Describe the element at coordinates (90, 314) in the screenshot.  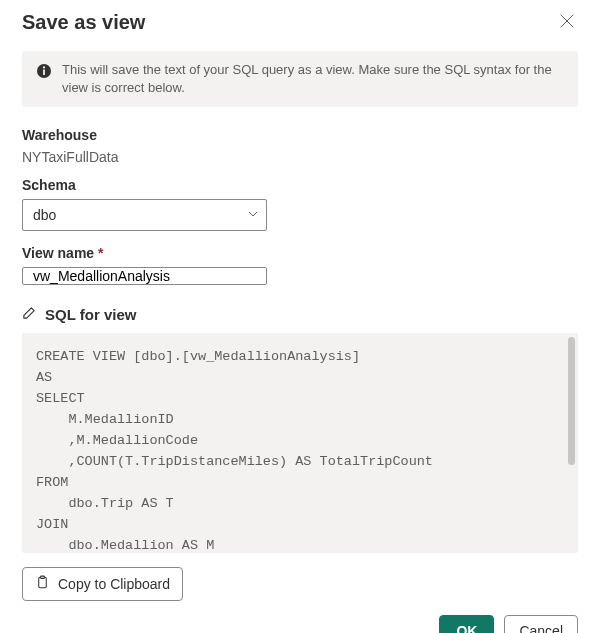
I see `sql-header-label: SQL for view` at that location.